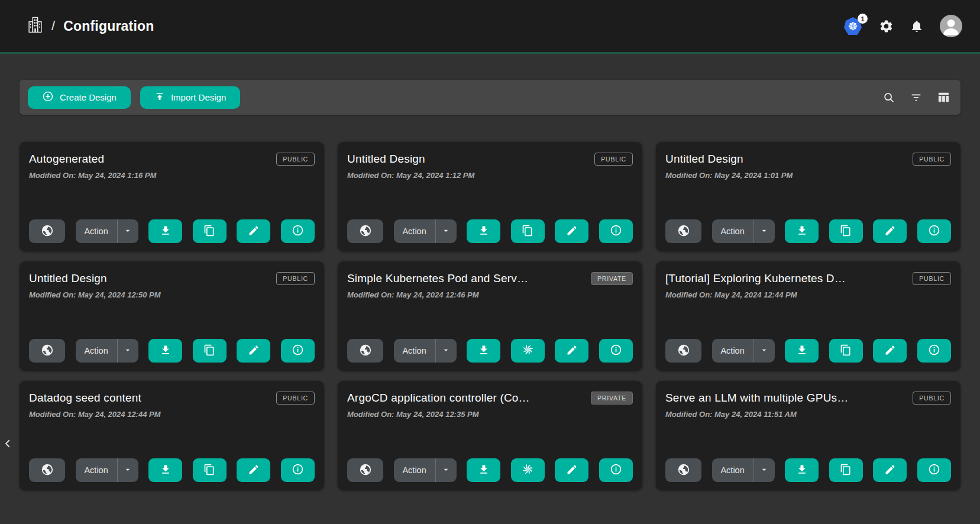 Image resolution: width=980 pixels, height=524 pixels. I want to click on kubernetes-context-button: ☸ 1, so click(853, 26).